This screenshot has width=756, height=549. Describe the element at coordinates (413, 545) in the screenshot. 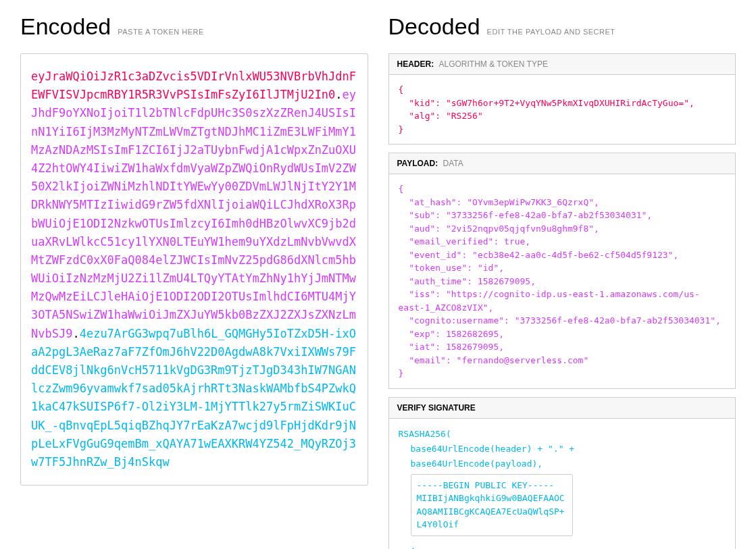

I see `sig-comma: ,` at that location.